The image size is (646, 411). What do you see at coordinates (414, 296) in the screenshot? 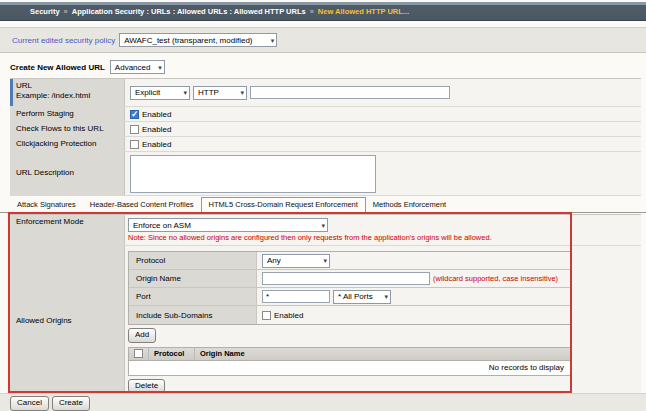
I see `port-cell: * All Ports` at bounding box center [414, 296].